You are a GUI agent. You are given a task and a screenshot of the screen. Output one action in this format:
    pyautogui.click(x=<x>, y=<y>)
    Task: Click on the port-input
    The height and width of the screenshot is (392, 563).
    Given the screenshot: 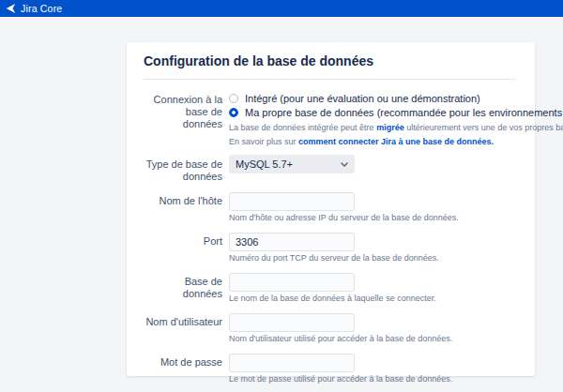 What is the action you would take?
    pyautogui.click(x=292, y=242)
    